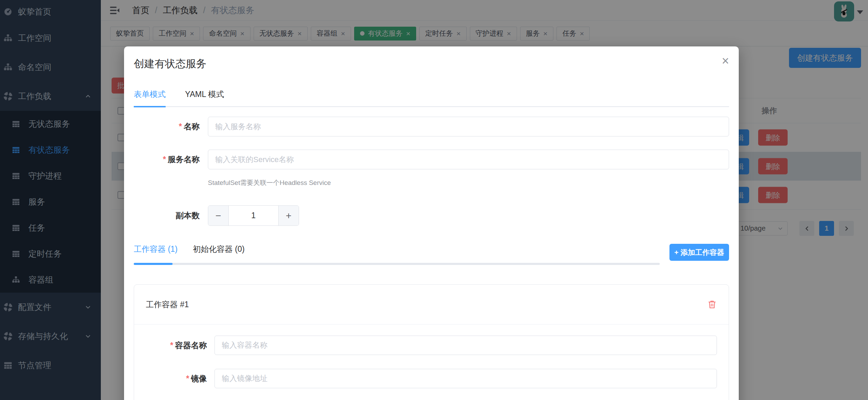 Image resolution: width=868 pixels, height=400 pixels. I want to click on tab-yaml-mode: YAML 模式, so click(204, 98).